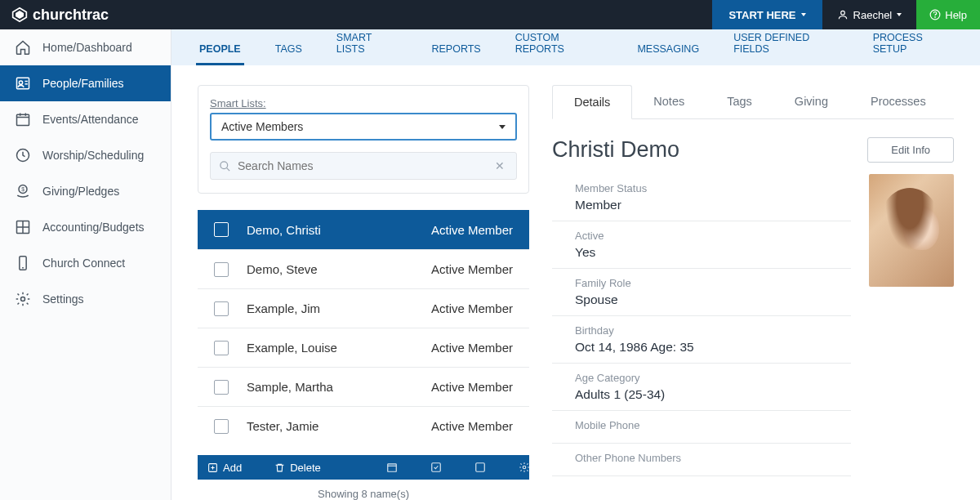 The height and width of the screenshot is (500, 980). Describe the element at coordinates (85, 299) in the screenshot. I see `sidebar-item-settings: Settings` at that location.